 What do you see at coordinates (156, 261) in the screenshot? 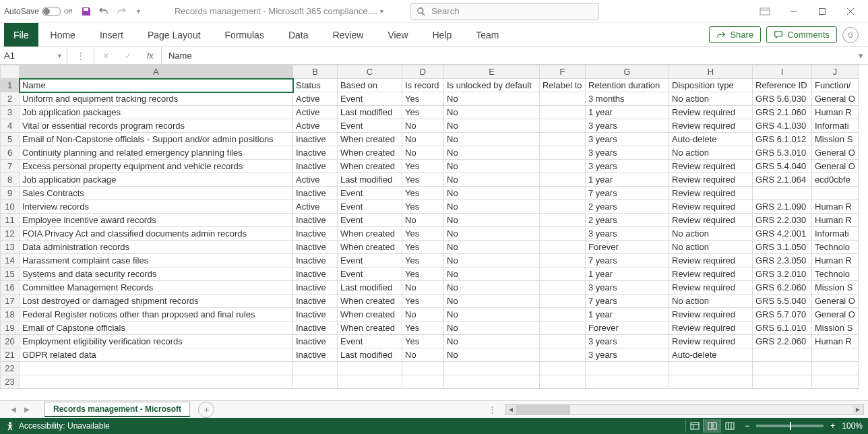
I see `cell: Harassment complaint case files` at bounding box center [156, 261].